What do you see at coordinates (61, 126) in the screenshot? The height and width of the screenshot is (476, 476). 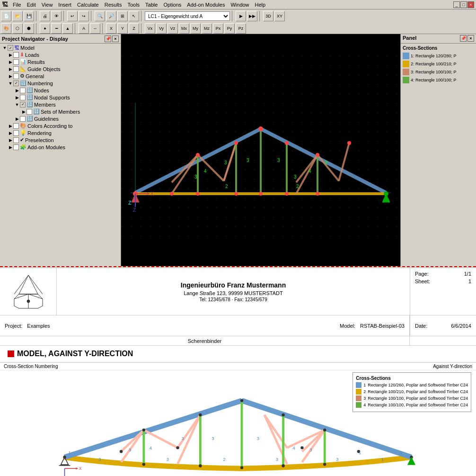 I see `tree-item-colors: ▶ 🎨 Colors According to` at bounding box center [61, 126].